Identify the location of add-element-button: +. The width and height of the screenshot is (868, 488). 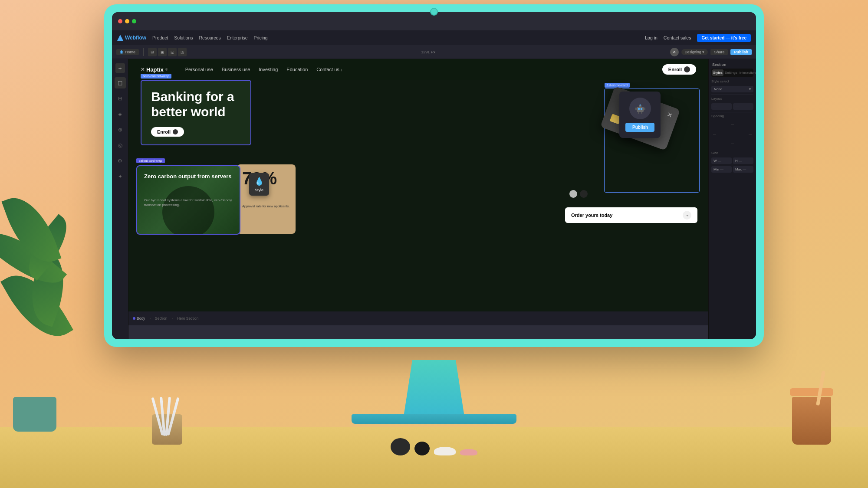
(120, 68).